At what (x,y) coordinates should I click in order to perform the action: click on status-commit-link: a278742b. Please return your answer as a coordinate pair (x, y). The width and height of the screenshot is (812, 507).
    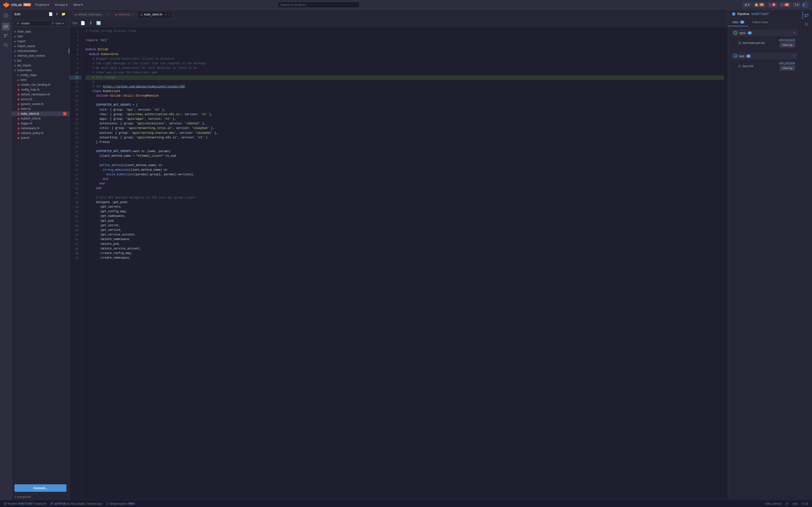
    Looking at the image, I should click on (60, 504).